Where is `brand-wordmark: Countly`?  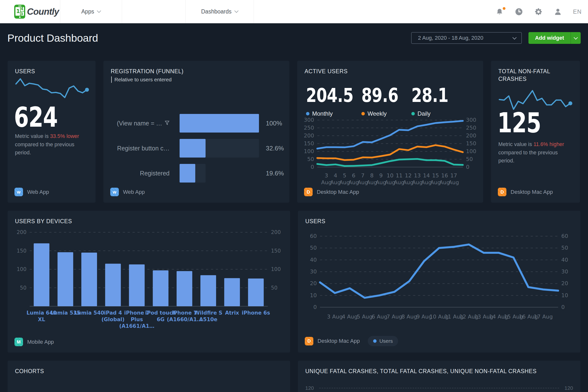
brand-wordmark: Countly is located at coordinates (43, 12).